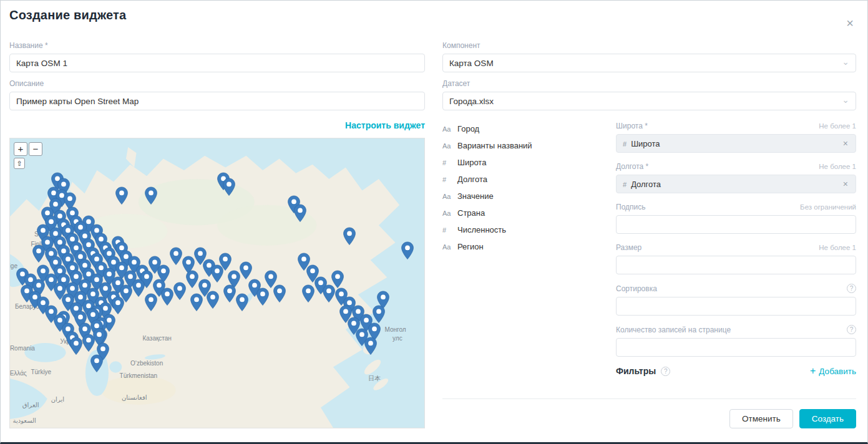  I want to click on caption-hint: Без ограничений, so click(828, 207).